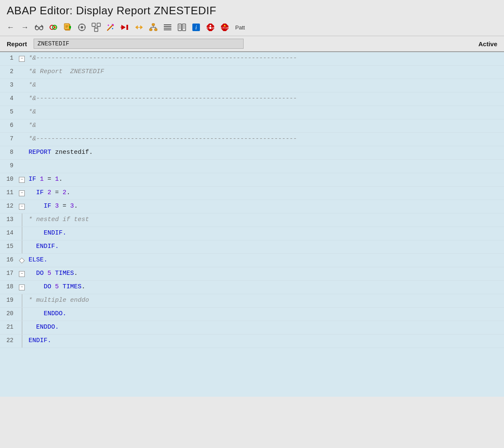 This screenshot has width=504, height=448. I want to click on table-row: 14 ENDIF., so click(252, 234).